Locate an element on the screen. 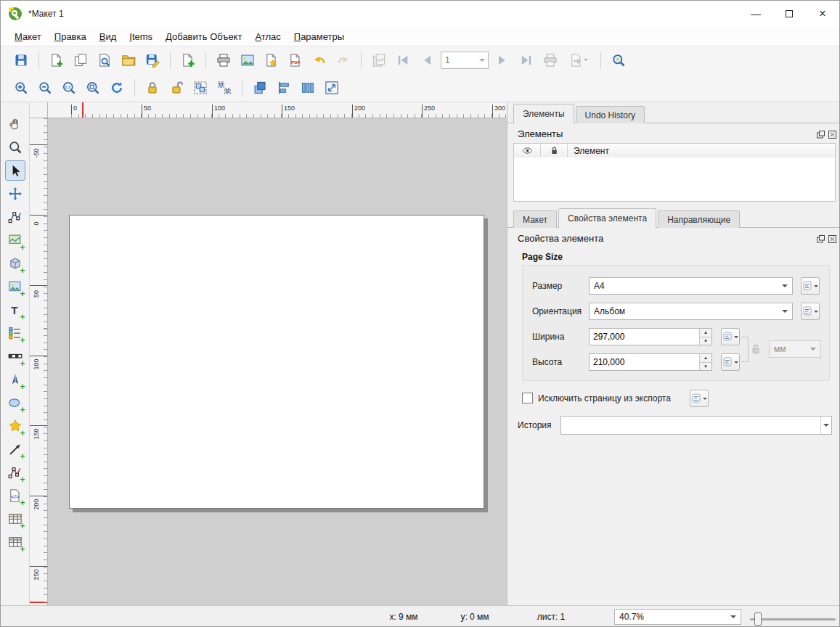 The image size is (840, 627). cursor-y-readout: y: 0 мм is located at coordinates (475, 617).